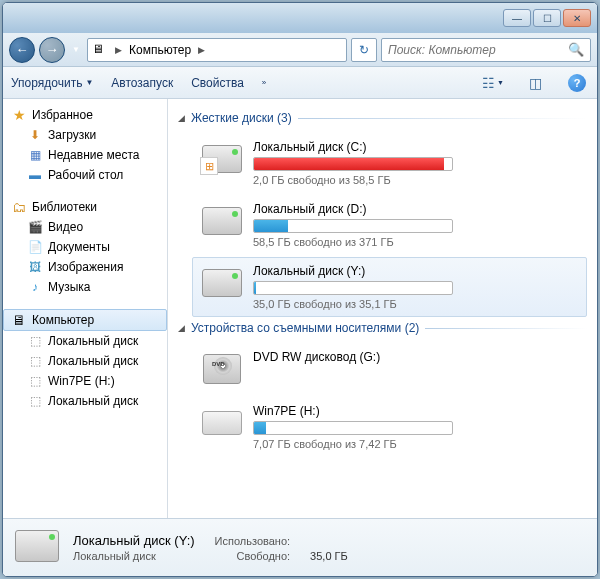 Image resolution: width=600 pixels, height=579 pixels. I want to click on details-pane: Локальный диск (Y:) Использовано, so click(300, 547).